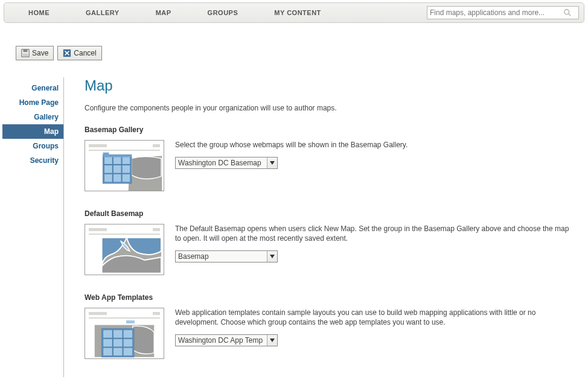  I want to click on web-app-templates-dropdown: Washington DC App Temp, so click(226, 340).